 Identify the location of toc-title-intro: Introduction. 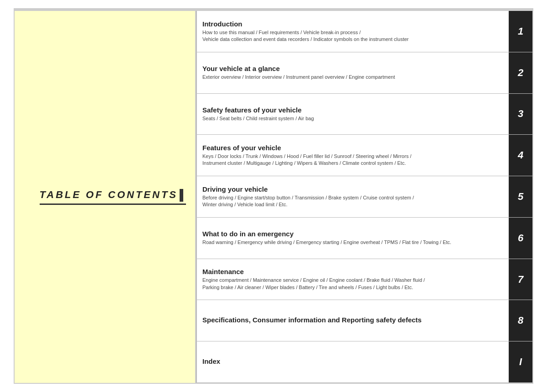
(353, 24).